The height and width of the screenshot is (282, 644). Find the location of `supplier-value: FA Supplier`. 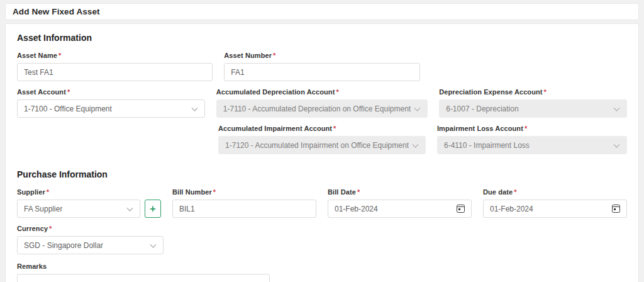

supplier-value: FA Supplier is located at coordinates (43, 209).